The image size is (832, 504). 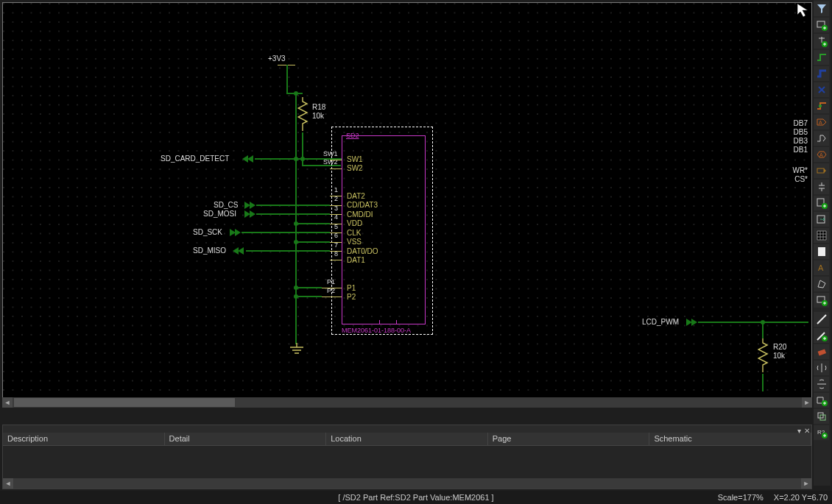 What do you see at coordinates (253, 205) in the screenshot?
I see `port-in-icon` at bounding box center [253, 205].